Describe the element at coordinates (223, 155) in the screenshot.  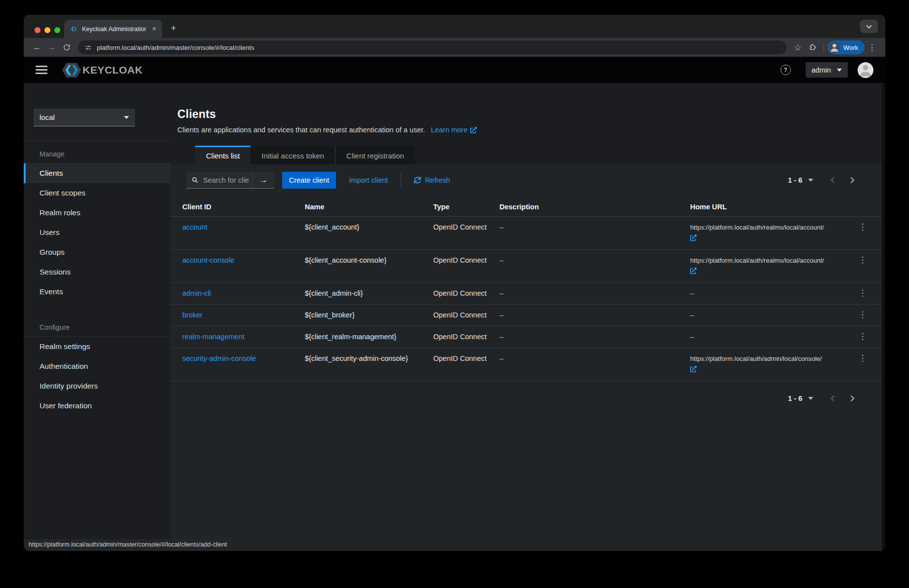
I see `tab-clients-list: Clients list` at that location.